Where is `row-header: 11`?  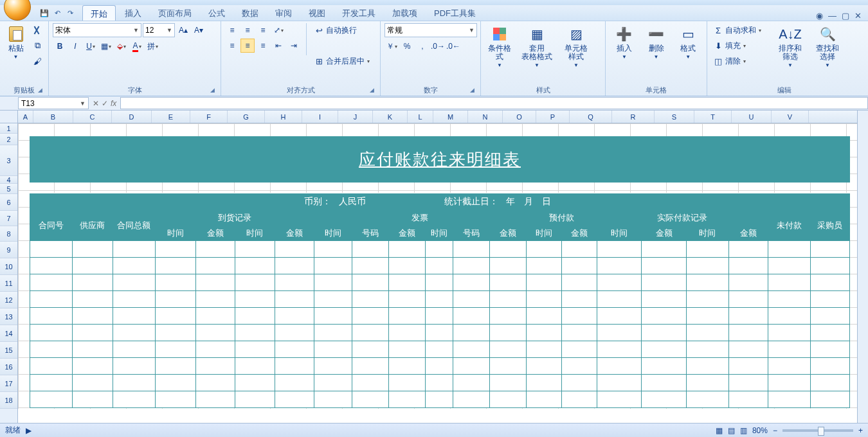 row-header: 11 is located at coordinates (9, 283).